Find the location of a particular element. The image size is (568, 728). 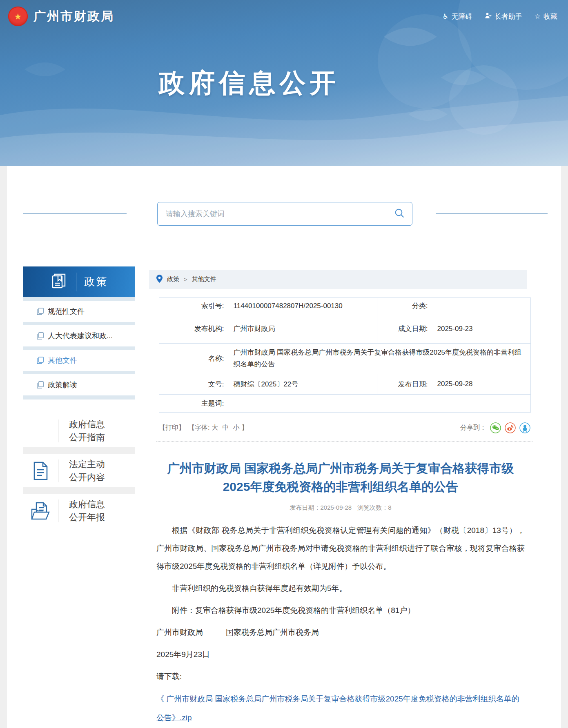

folder-report-icon is located at coordinates (40, 511).